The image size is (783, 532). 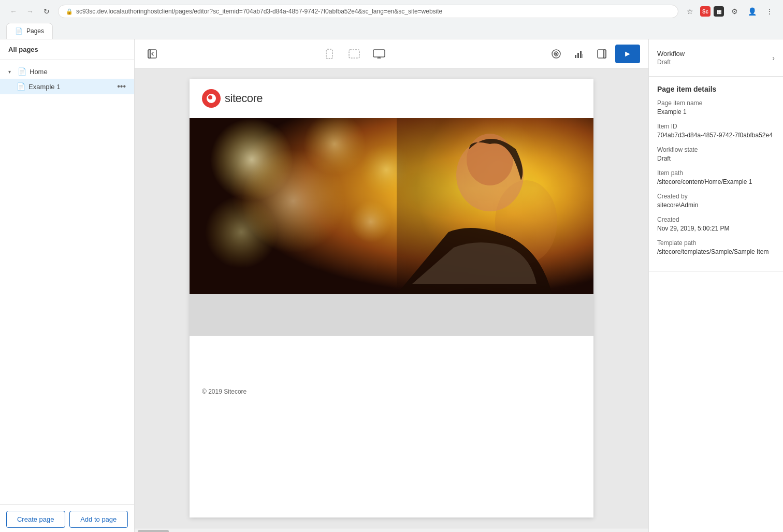 I want to click on bottom-scrollbar, so click(x=392, y=530).